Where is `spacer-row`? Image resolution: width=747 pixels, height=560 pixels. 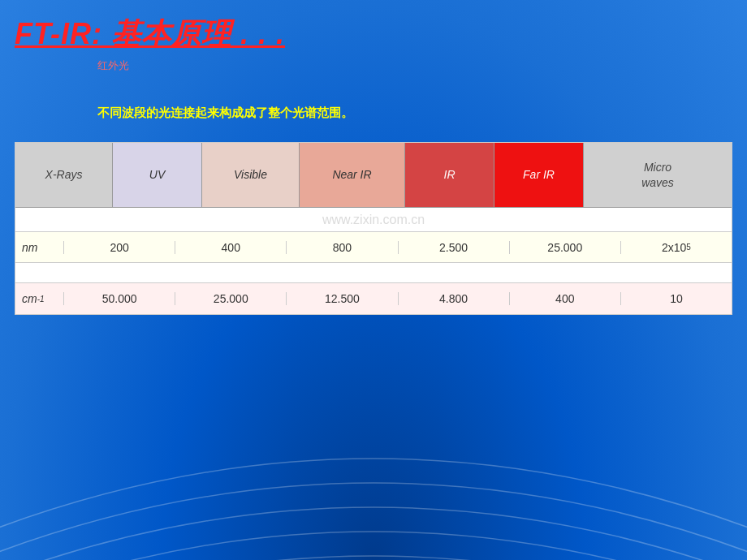 spacer-row is located at coordinates (374, 273).